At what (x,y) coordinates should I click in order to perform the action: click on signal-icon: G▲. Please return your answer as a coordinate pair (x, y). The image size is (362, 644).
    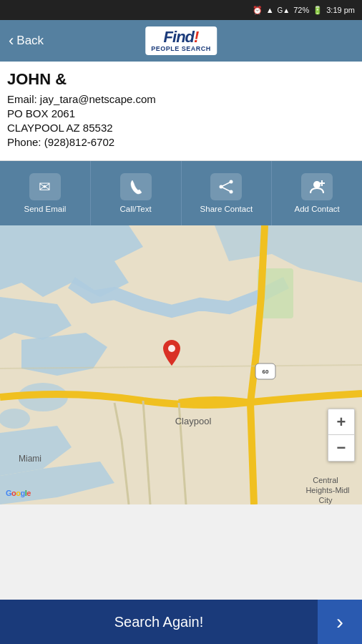
    Looking at the image, I should click on (284, 10).